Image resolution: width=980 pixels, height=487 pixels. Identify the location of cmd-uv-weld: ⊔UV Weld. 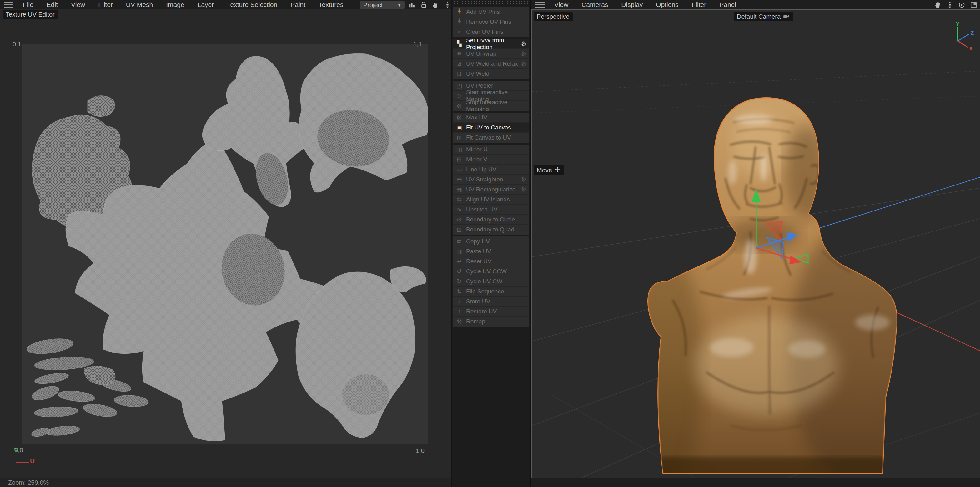
(491, 74).